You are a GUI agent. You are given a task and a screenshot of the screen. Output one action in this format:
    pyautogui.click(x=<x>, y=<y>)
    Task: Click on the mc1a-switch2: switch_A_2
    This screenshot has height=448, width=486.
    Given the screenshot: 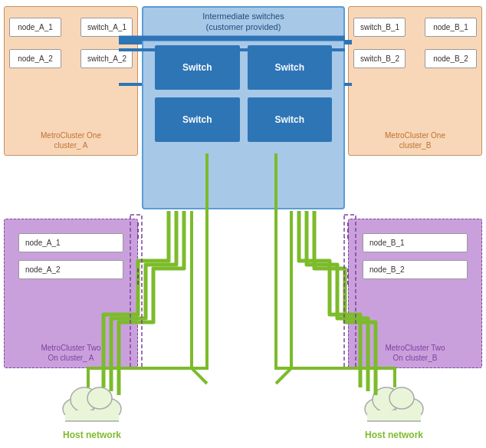 What is the action you would take?
    pyautogui.click(x=107, y=58)
    